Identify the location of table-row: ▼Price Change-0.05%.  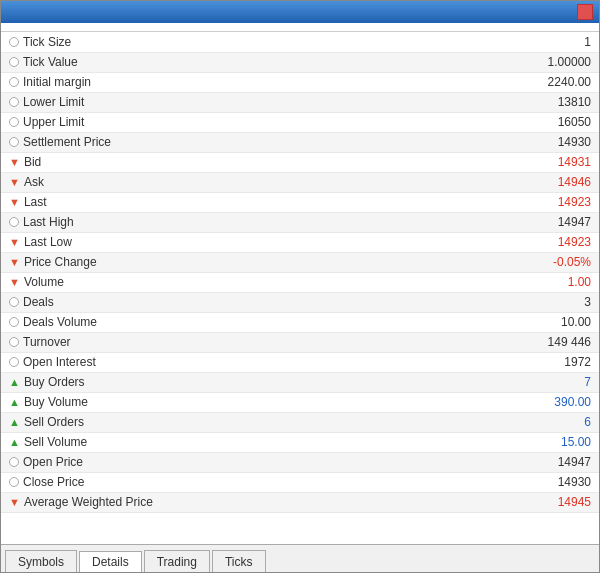
(300, 262).